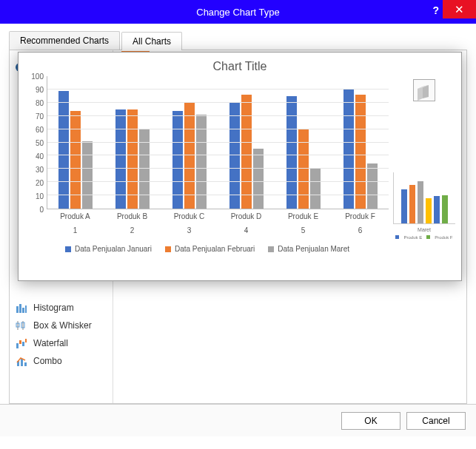  I want to click on tab-all: All Charts, so click(152, 41).